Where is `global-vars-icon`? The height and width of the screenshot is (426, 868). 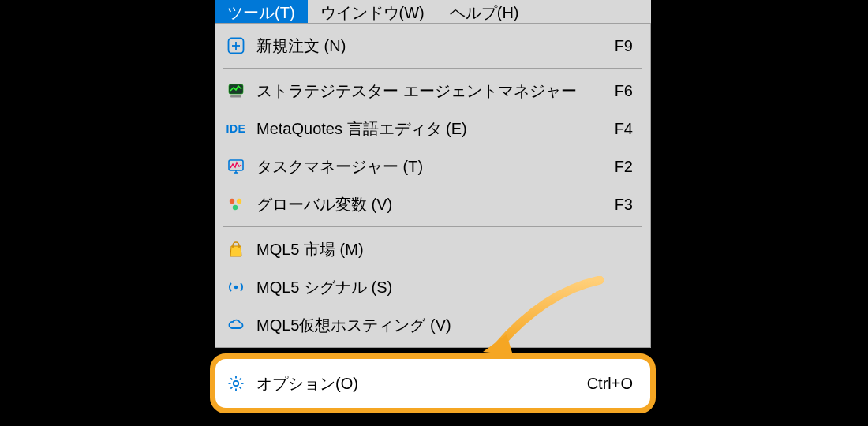 global-vars-icon is located at coordinates (236, 204).